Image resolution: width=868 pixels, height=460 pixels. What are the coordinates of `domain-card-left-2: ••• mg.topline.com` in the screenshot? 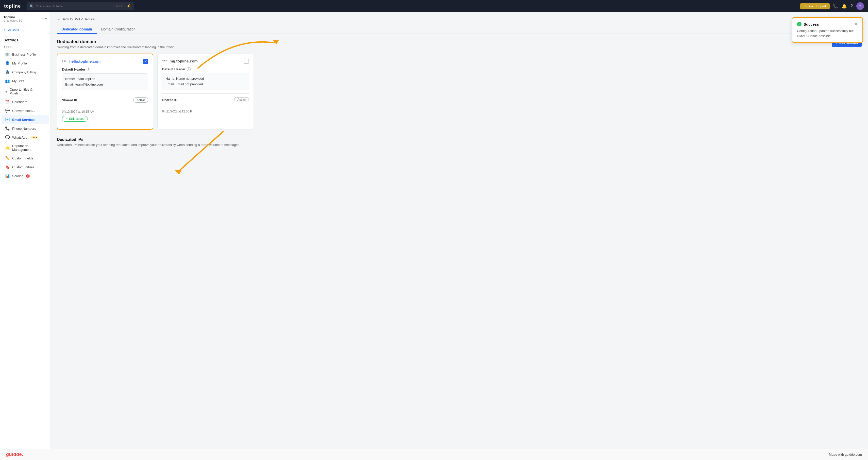 It's located at (180, 61).